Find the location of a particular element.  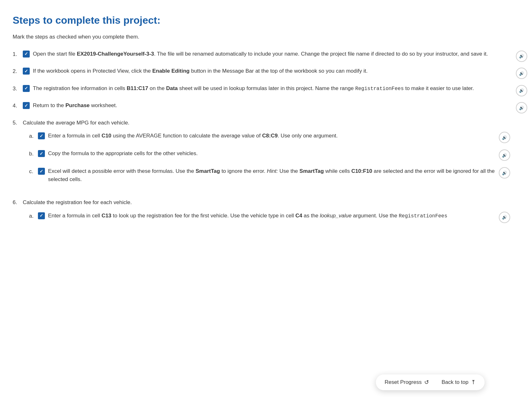

audio-button-3: 🔊 is located at coordinates (522, 91).